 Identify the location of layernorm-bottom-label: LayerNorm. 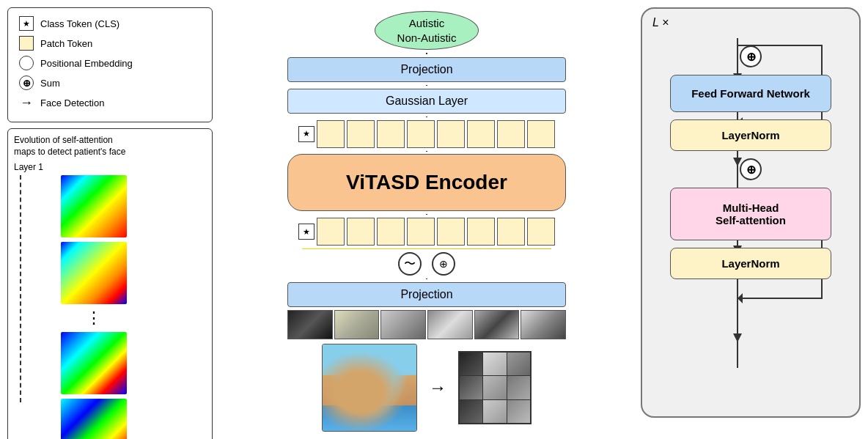
(751, 264).